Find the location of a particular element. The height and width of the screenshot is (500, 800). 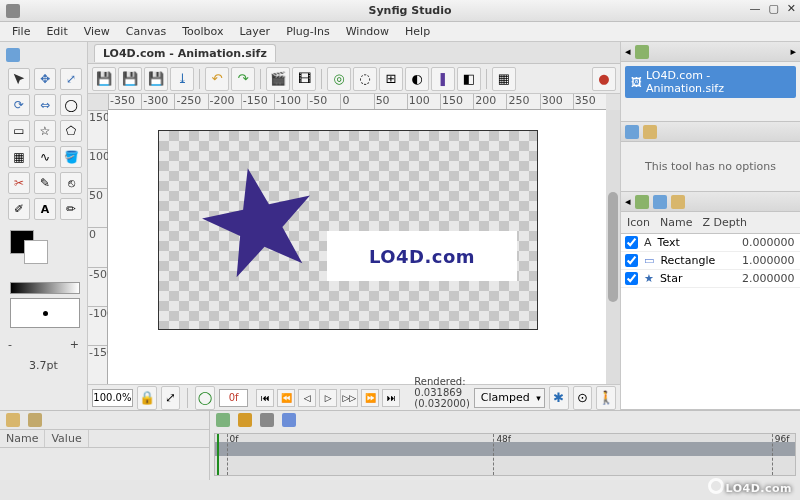

seek-end-icon: ⏭ is located at coordinates (391, 398).